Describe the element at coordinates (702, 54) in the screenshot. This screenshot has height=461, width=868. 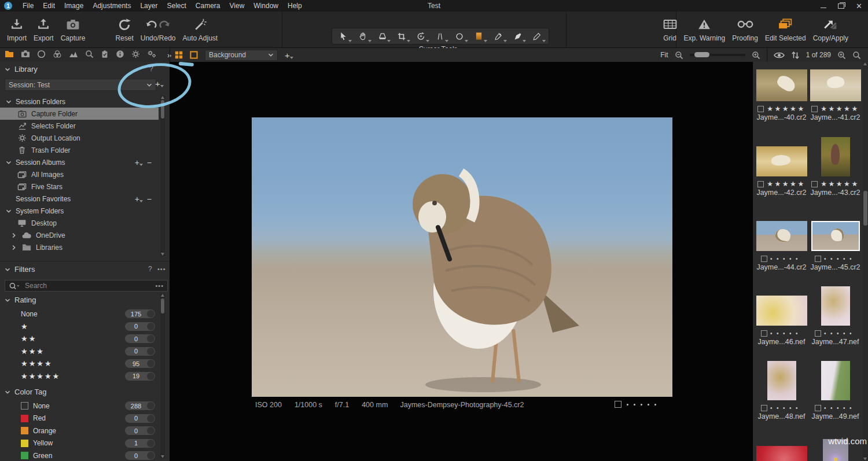
I see `zoom-slider-thumb` at that location.